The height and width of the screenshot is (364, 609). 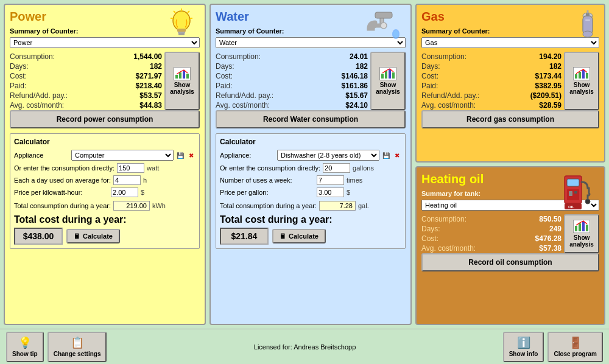 What do you see at coordinates (127, 180) in the screenshot?
I see `power-days-used-input` at bounding box center [127, 180].